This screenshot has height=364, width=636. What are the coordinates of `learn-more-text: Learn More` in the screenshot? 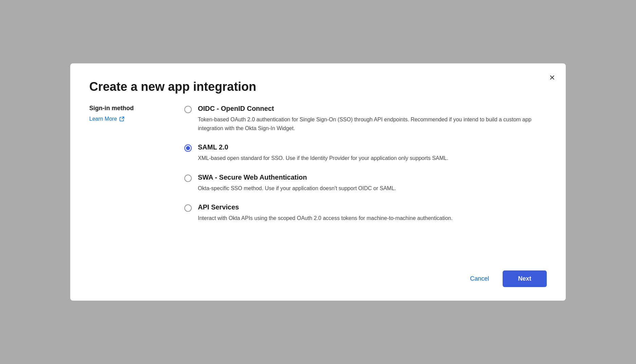 It's located at (103, 119).